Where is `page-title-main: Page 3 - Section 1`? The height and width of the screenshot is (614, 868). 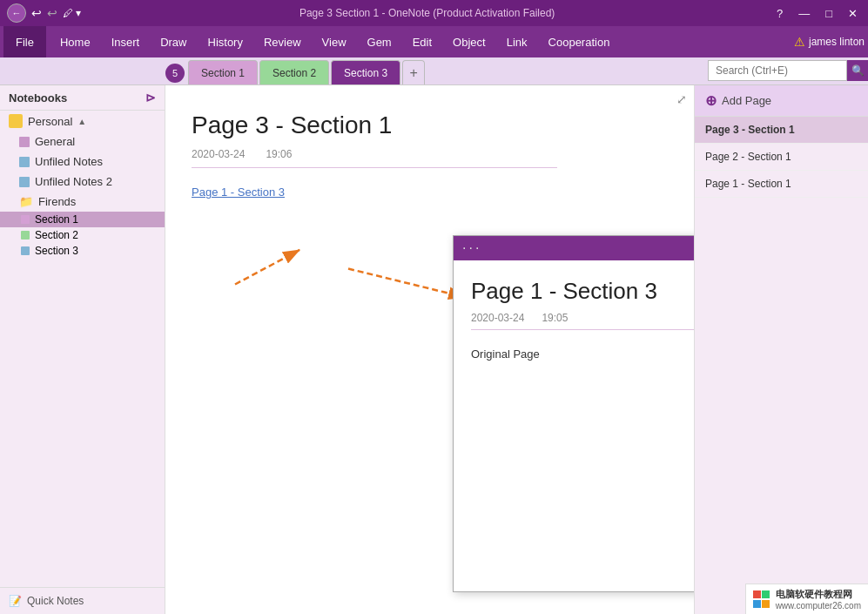
page-title-main: Page 3 - Section 1 is located at coordinates (442, 125).